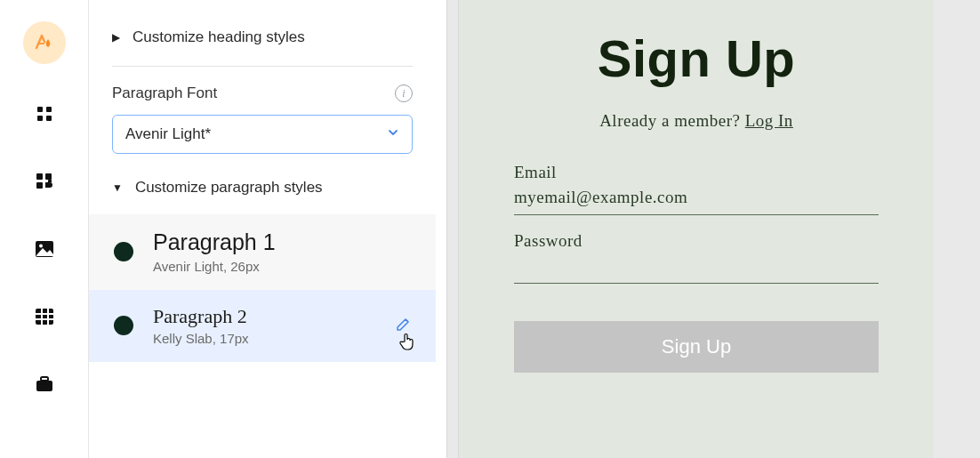  Describe the element at coordinates (168, 134) in the screenshot. I see `select-value: Avenir Light*` at that location.